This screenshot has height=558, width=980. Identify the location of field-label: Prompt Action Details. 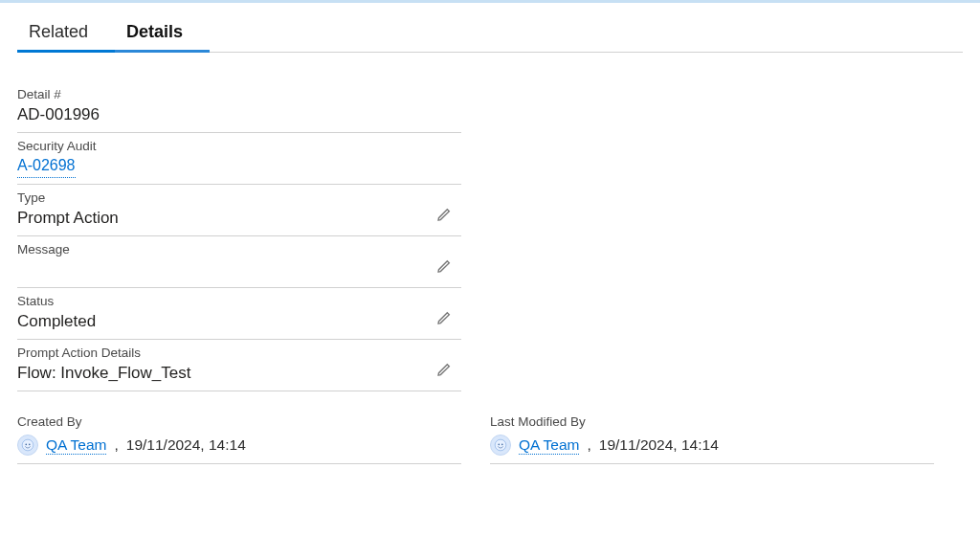
(239, 352).